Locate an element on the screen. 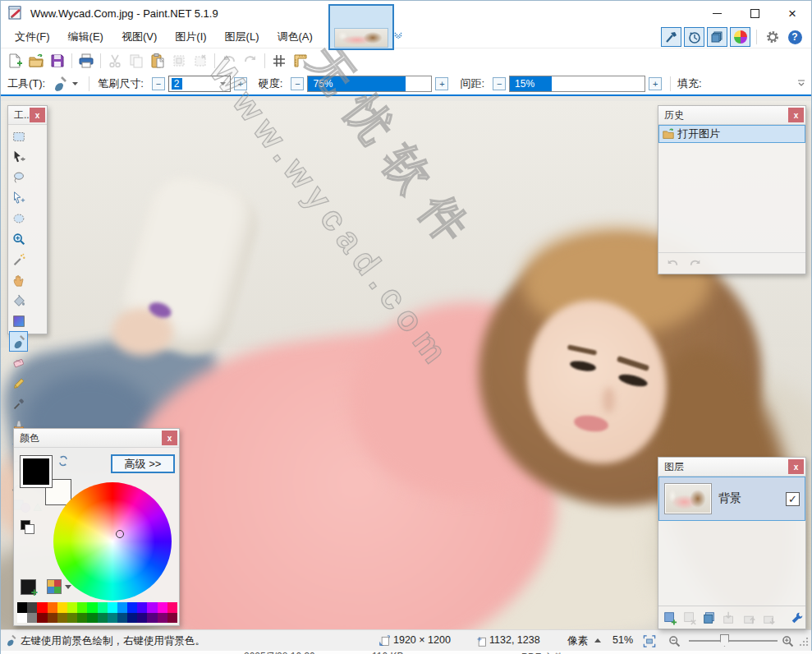 This screenshot has height=654, width=812. brush-size-decrease-button: − is located at coordinates (158, 84).